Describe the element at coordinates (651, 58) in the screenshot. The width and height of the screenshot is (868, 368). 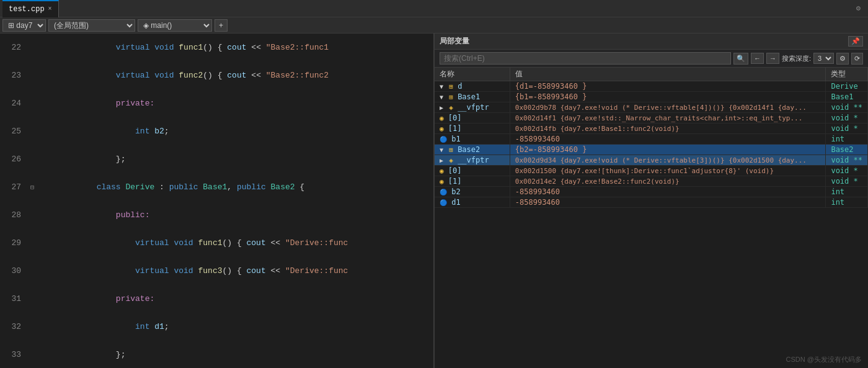
I see `search-bar: 🔍 ← → 搜索深度: 3 1 2 5 ⚙ ⟳` at that location.